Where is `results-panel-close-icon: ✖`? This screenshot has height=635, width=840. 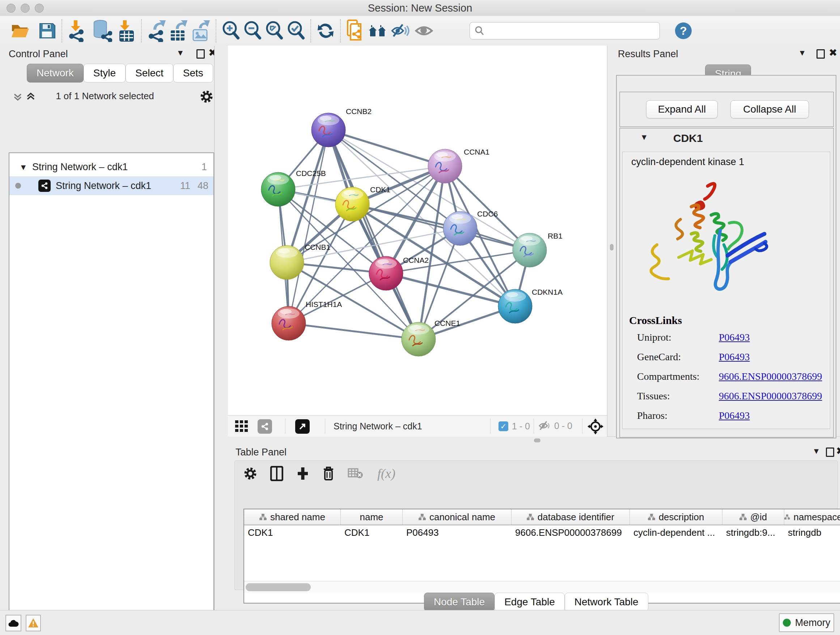
results-panel-close-icon: ✖ is located at coordinates (833, 52).